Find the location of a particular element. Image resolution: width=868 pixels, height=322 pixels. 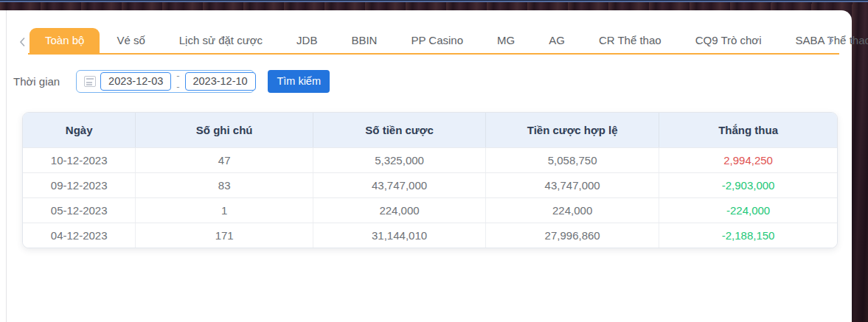

table-header-row: NgàySố ghi chúSố tiền cượcTiền cược hợp … is located at coordinates (430, 130).